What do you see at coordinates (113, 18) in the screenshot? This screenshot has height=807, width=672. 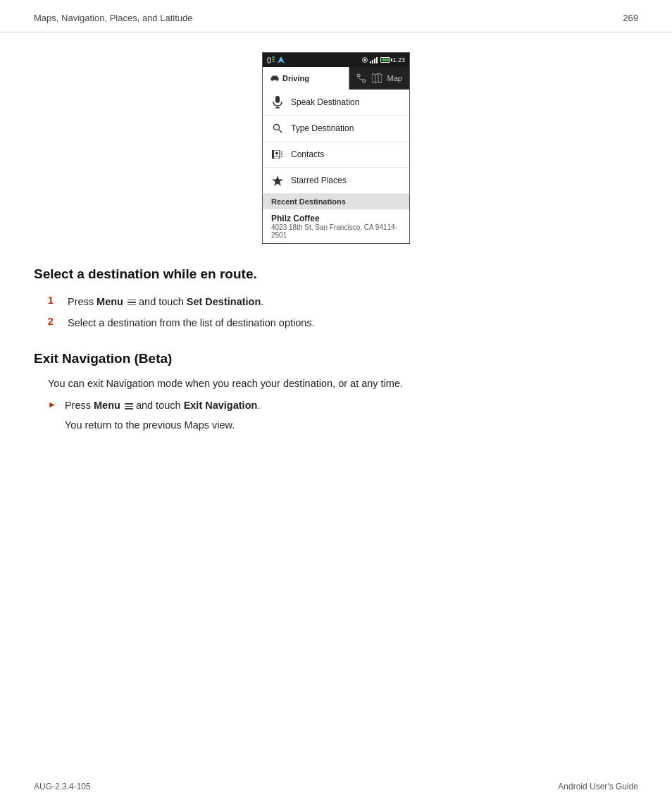 I see `header-title: Maps, Navigation, Places, and Latitude` at bounding box center [113, 18].